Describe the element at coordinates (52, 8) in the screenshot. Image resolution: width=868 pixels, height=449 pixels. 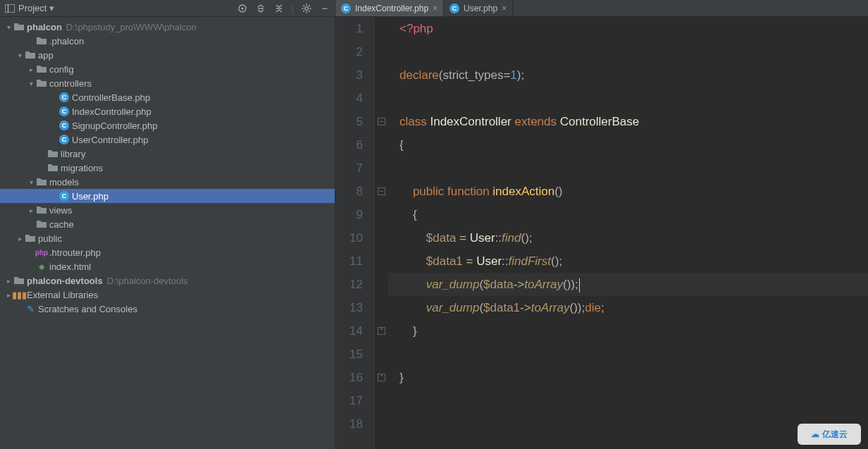
I see `dropdown-icon: ▾` at that location.